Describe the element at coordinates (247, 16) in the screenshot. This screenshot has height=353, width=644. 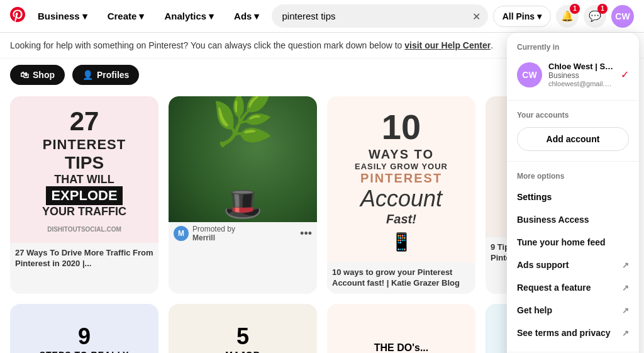
I see `ads-nav-btn: Ads ▾` at that location.